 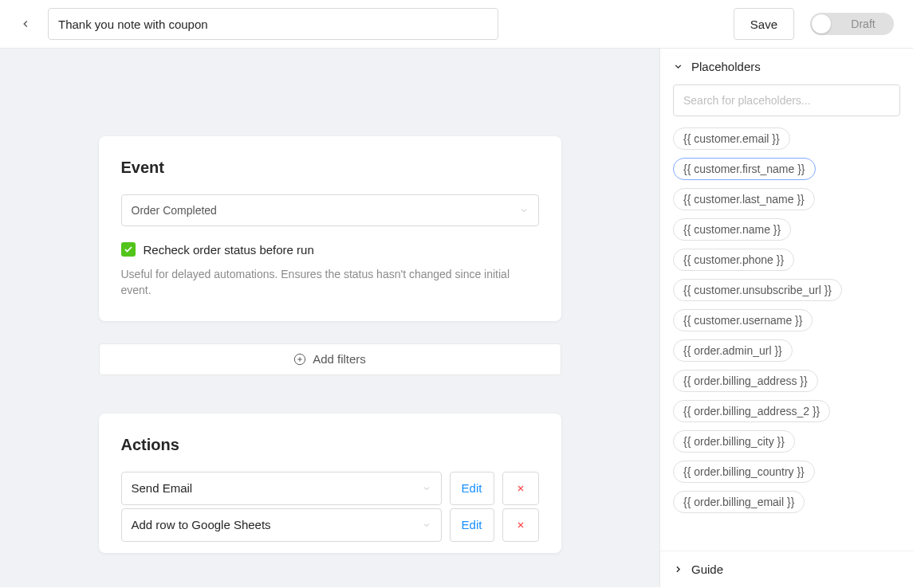 I want to click on recheck-checkbox, so click(x=128, y=249).